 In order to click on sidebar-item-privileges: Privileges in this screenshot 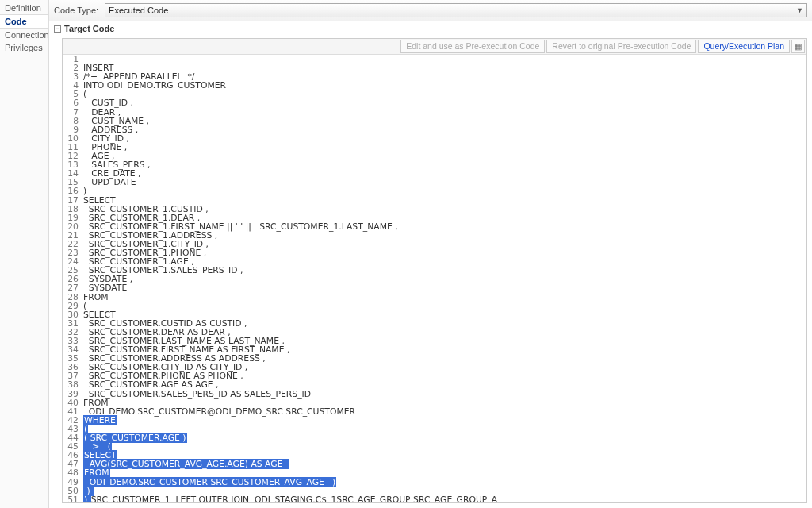, I will do `click(24, 48)`.